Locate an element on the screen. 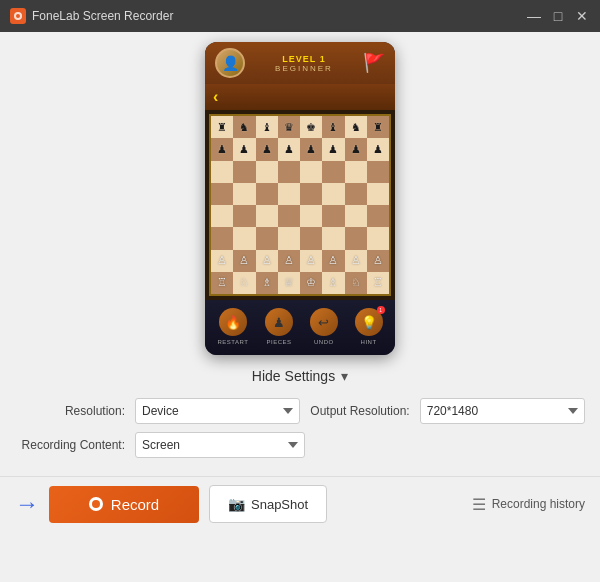 The height and width of the screenshot is (582, 600). chess-cell: ♜ is located at coordinates (222, 127).